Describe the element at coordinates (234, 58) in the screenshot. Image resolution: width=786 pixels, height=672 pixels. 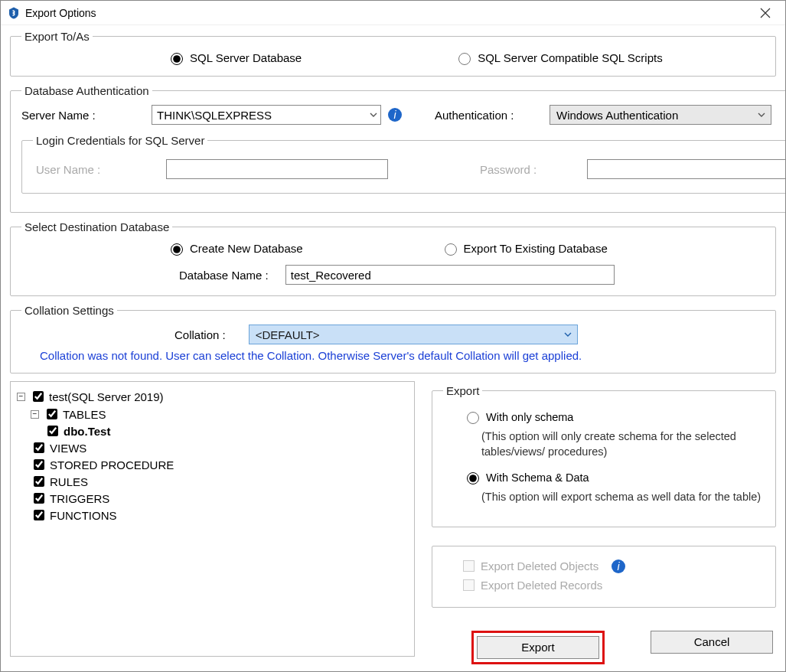
I see `radio-sql-db: SQL Server Database` at that location.